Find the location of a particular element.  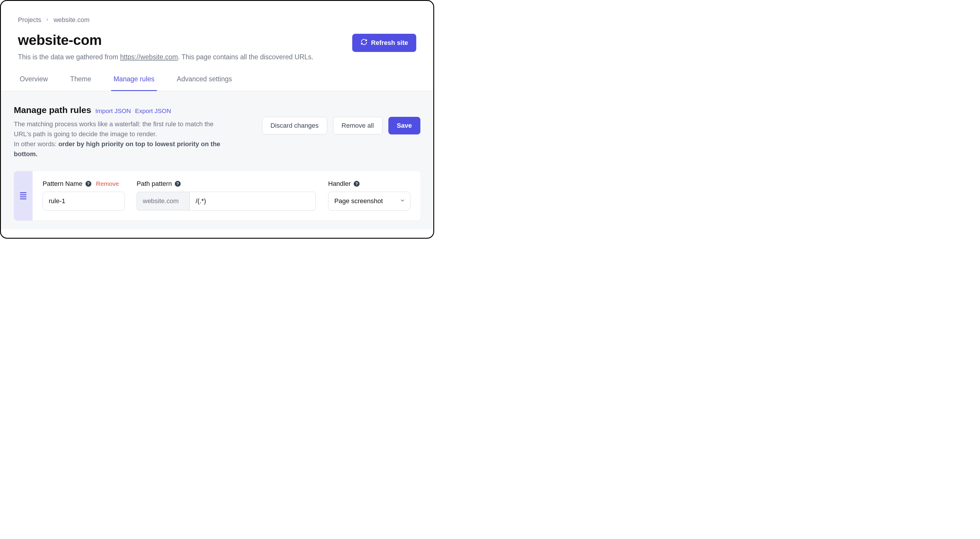

tab-theme: Theme is located at coordinates (81, 83).